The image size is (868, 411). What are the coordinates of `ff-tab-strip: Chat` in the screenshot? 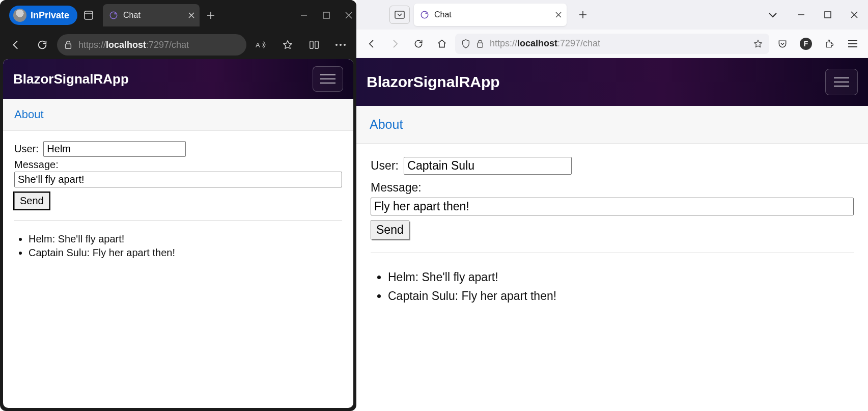 It's located at (612, 15).